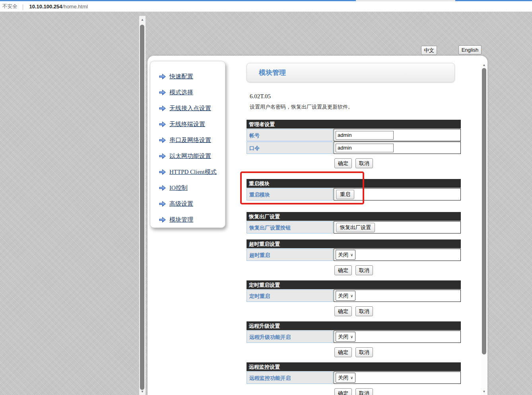 This screenshot has width=532, height=395. Describe the element at coordinates (354, 326) in the screenshot. I see `section-header: 远程升级设置` at that location.